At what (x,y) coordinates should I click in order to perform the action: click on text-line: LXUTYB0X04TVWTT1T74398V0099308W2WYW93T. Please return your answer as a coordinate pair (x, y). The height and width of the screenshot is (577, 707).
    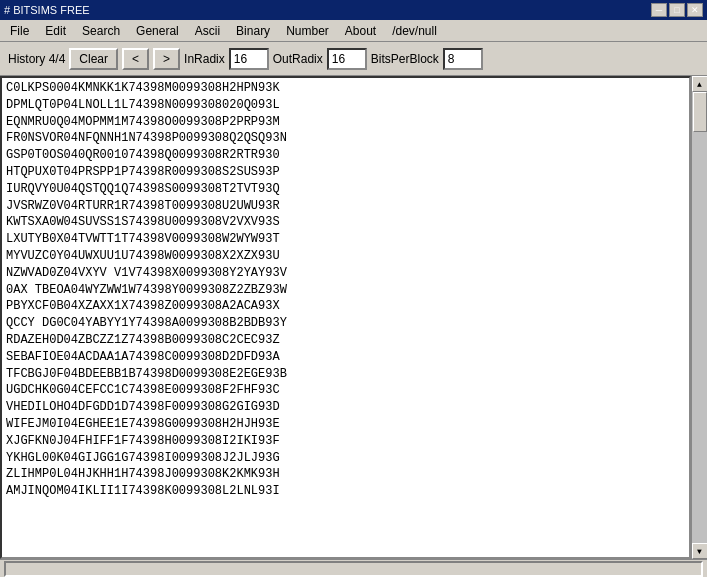
    Looking at the image, I should click on (346, 240).